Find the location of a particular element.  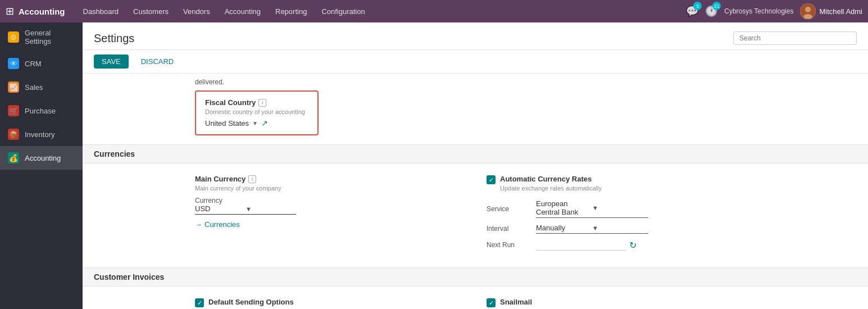

fiscal-country-dropdown-arrow: ▼ is located at coordinates (255, 124).